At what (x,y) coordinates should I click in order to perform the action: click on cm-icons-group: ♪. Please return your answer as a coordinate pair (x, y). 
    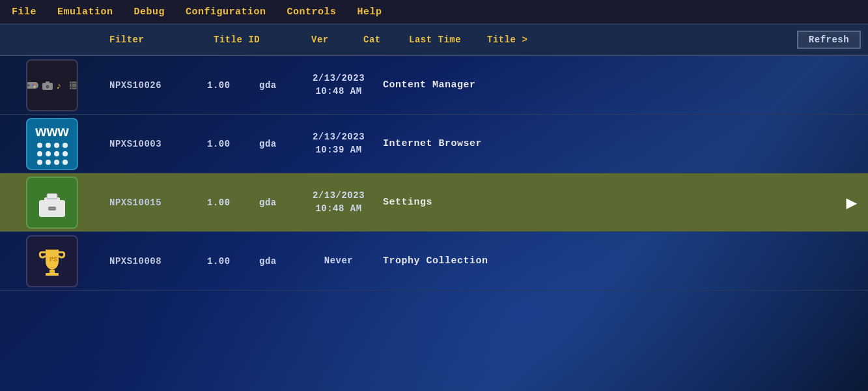
    Looking at the image, I should click on (52, 85).